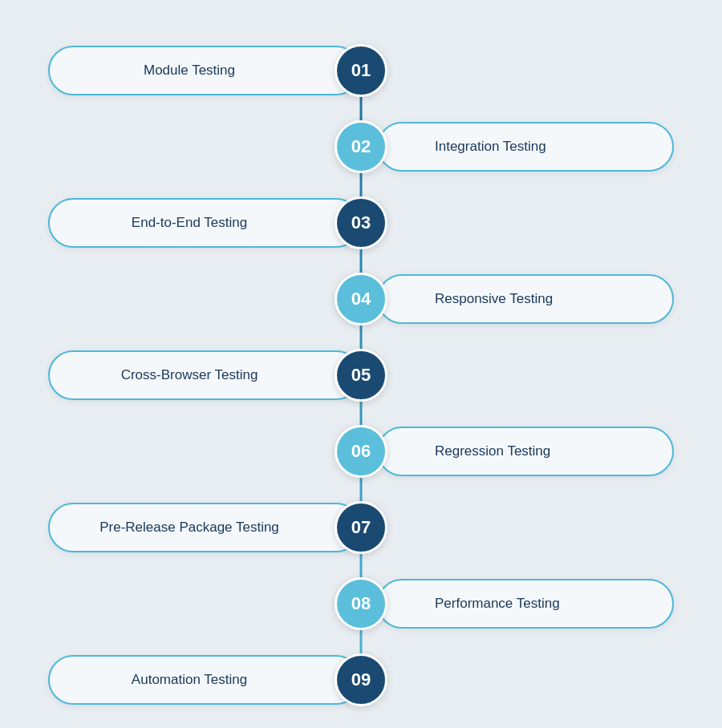 Image resolution: width=722 pixels, height=728 pixels. What do you see at coordinates (189, 528) in the screenshot?
I see `pill-label-07: Pre-Release Package Testing` at bounding box center [189, 528].